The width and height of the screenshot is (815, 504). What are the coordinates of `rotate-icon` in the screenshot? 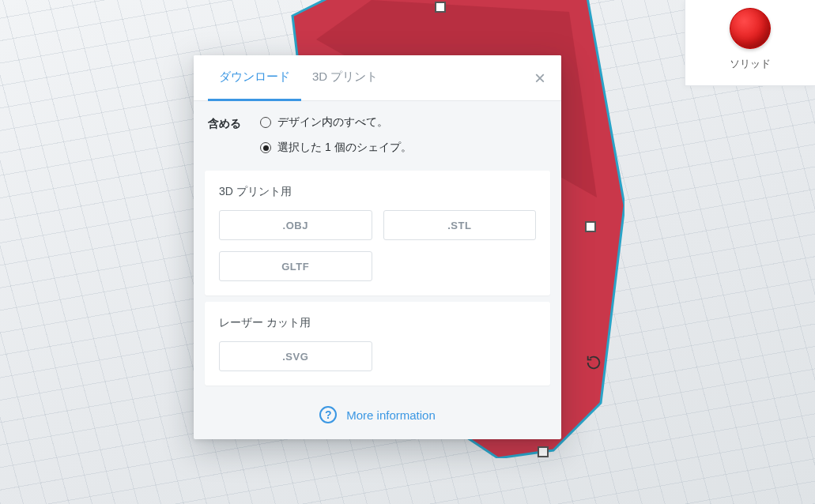 It's located at (594, 364).